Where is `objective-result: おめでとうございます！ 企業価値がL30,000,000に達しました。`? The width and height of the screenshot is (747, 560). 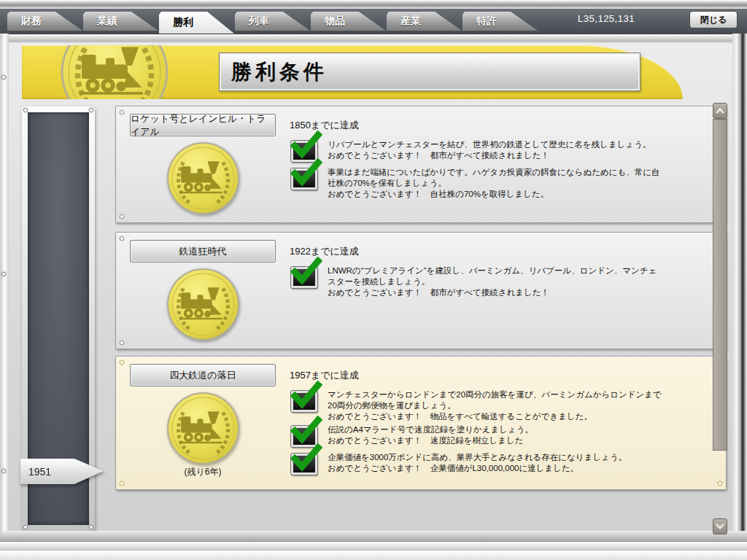 objective-result: おめでとうございます！ 企業価値がL30,000,000に達しました。 is located at coordinates (477, 468).